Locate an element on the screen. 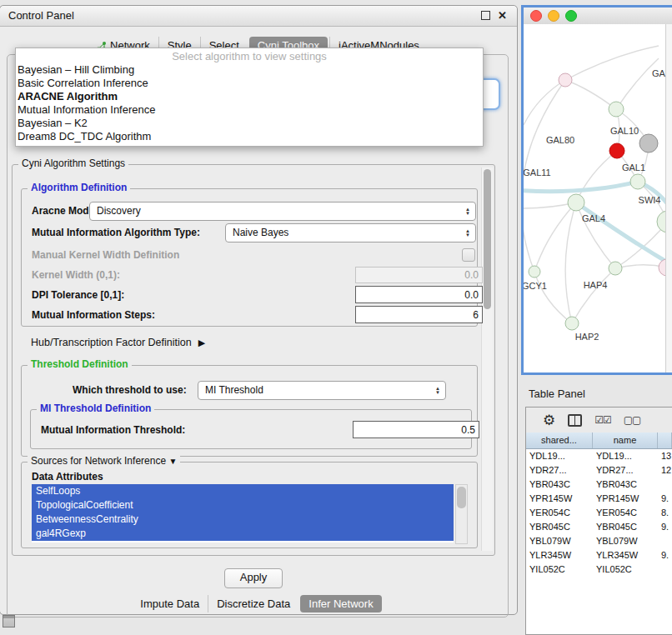 The image size is (672, 635). which-threshold-value: MI Threshold is located at coordinates (234, 390).